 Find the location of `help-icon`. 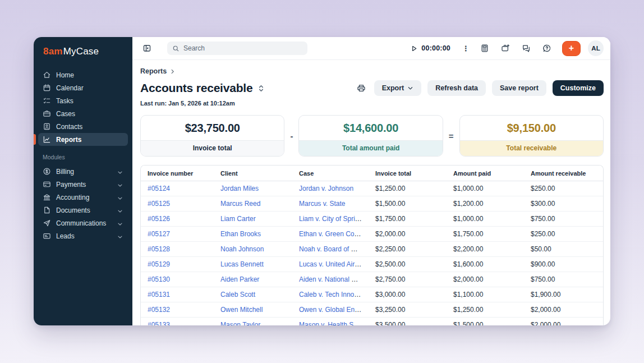

help-icon is located at coordinates (547, 48).